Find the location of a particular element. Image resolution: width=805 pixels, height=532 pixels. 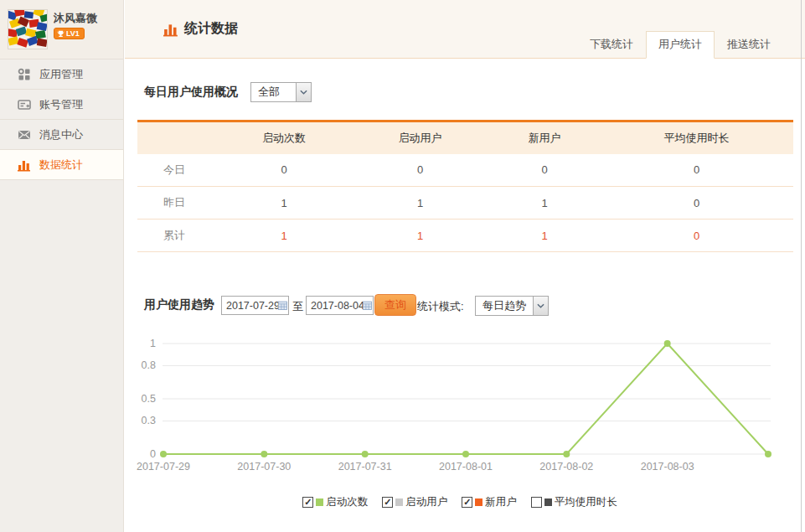

page-right-border is located at coordinates (801, 266).